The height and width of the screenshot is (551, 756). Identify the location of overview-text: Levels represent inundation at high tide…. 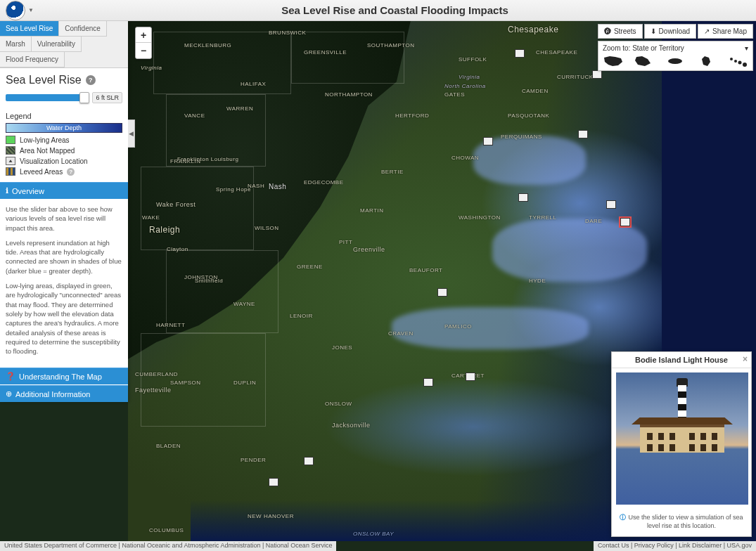
(64, 257).